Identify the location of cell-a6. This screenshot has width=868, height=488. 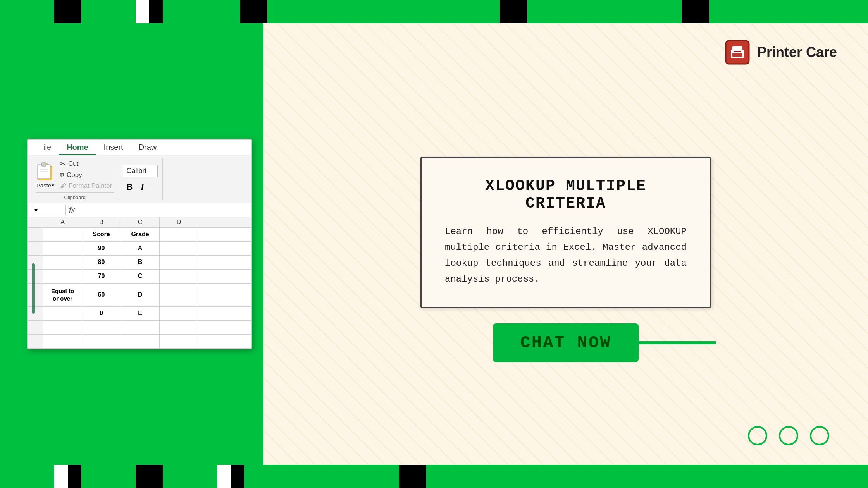
(63, 314).